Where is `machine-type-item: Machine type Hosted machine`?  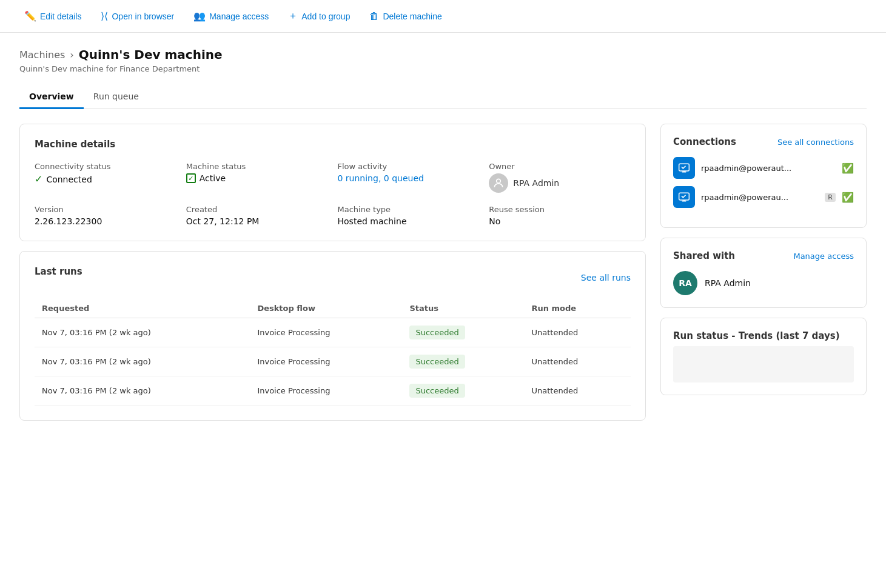 machine-type-item: Machine type Hosted machine is located at coordinates (409, 216).